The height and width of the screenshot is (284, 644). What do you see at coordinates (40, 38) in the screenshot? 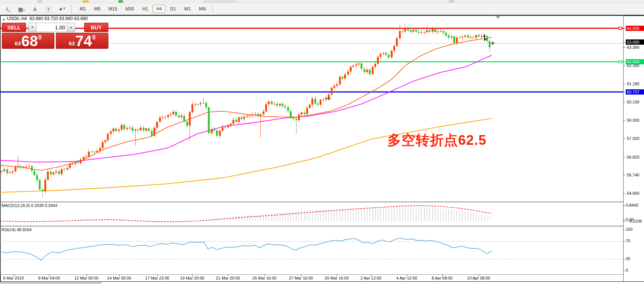
I see `sell-price-pipette: 0` at bounding box center [40, 38].